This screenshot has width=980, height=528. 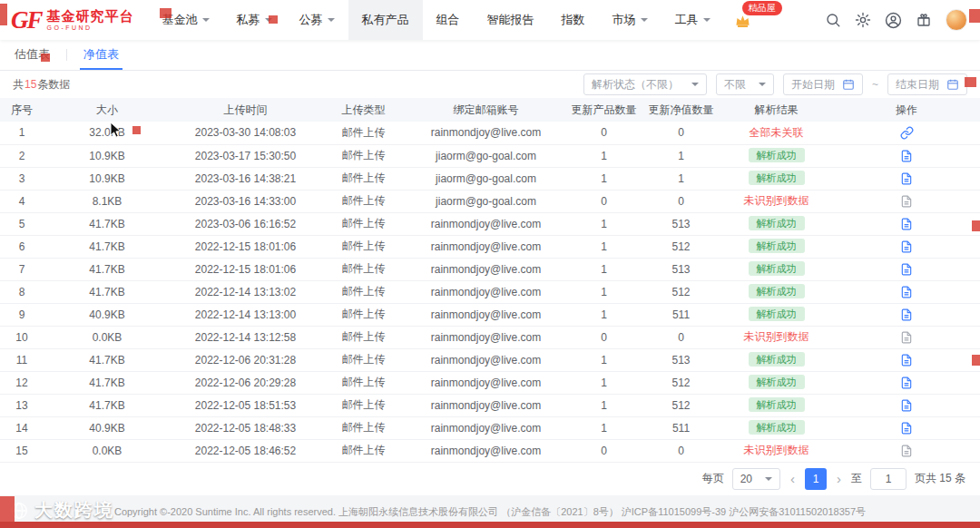 I want to click on page-size-select: 20, so click(x=757, y=479).